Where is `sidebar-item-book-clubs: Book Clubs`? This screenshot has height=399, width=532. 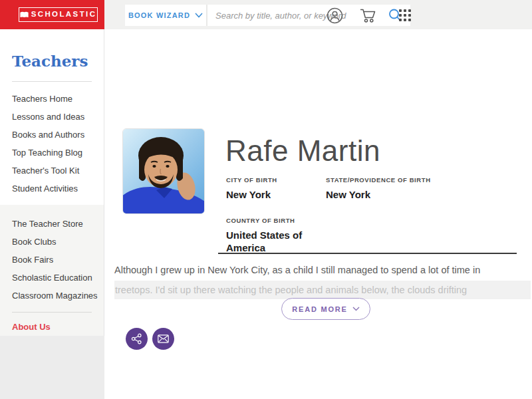
sidebar-item-book-clubs: Book Clubs is located at coordinates (55, 242).